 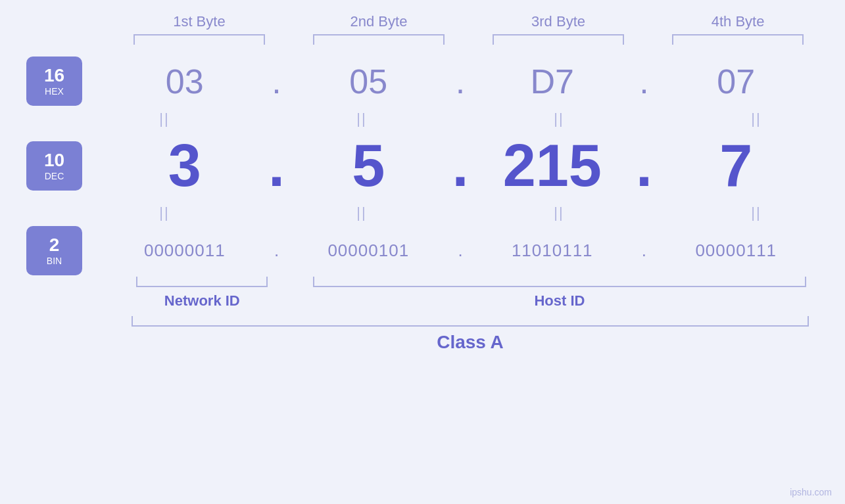 I want to click on bin-base-num: 2, so click(x=55, y=246).